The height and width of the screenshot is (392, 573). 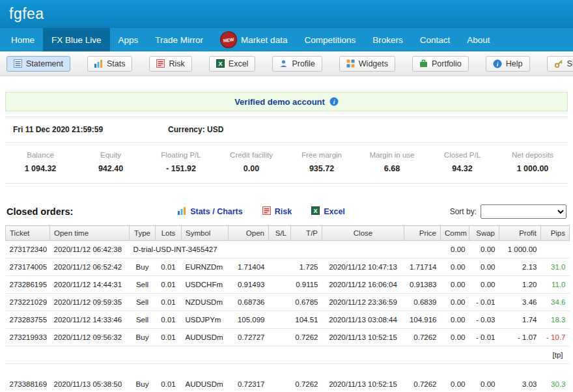 I want to click on table-cell: - 1.07, so click(x=520, y=337).